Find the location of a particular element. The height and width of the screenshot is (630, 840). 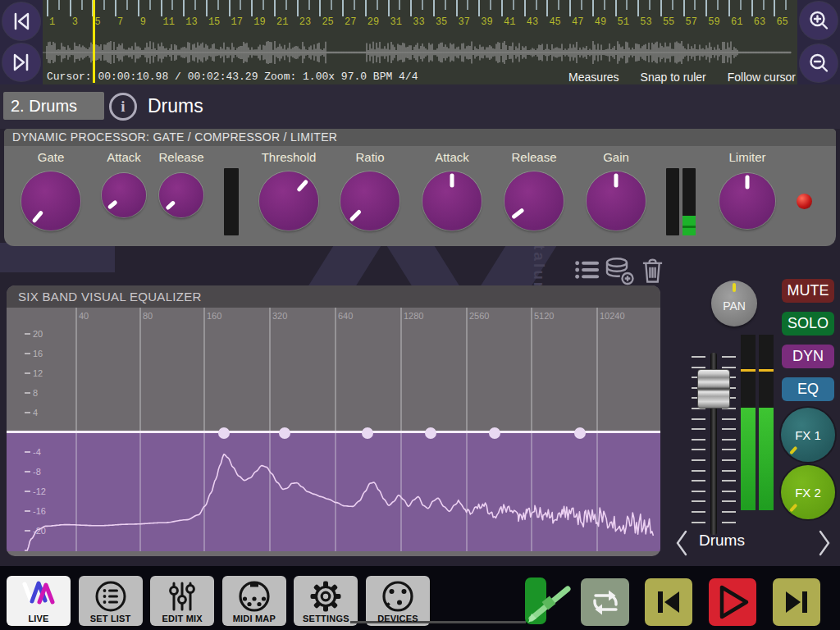

go-to-start-button is located at coordinates (21, 21).